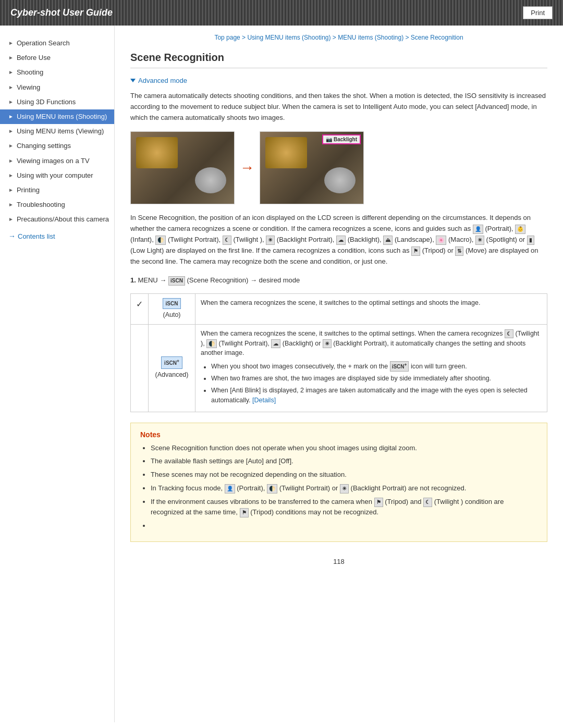 This screenshot has height=728, width=563. I want to click on note-item-1: Scene Recognition function does not oper…, so click(344, 448).